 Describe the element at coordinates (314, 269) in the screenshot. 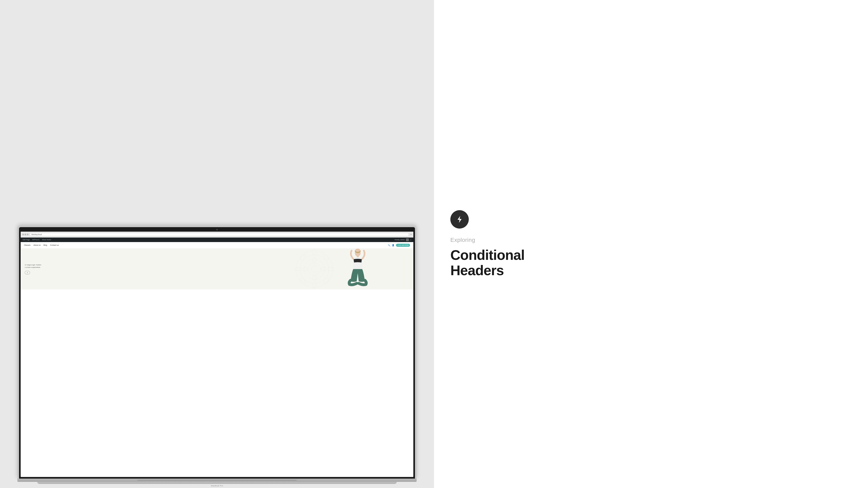

I see `mandala-decoration` at that location.